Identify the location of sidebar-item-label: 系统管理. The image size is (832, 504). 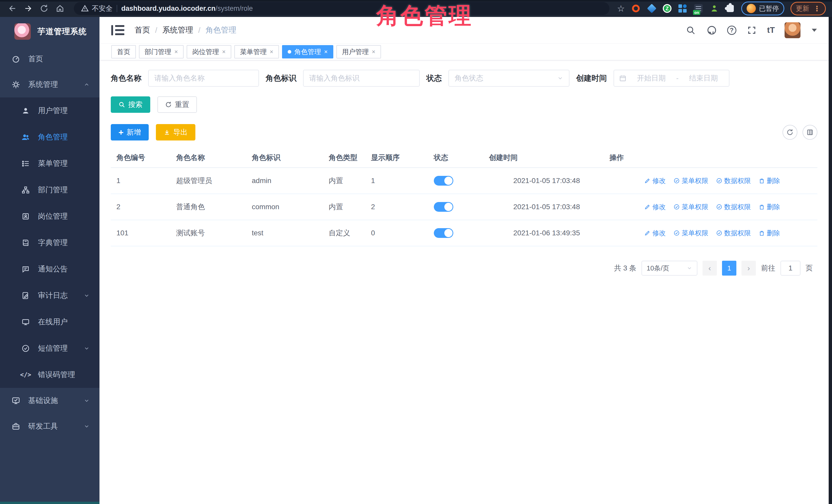
(43, 84).